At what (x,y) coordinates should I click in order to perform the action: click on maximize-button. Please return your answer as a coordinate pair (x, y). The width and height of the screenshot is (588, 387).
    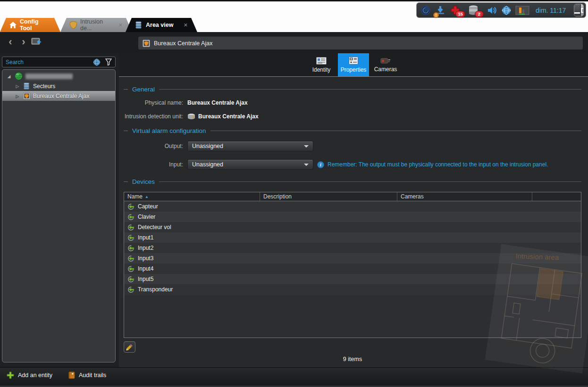
    Looking at the image, I should click on (582, 10).